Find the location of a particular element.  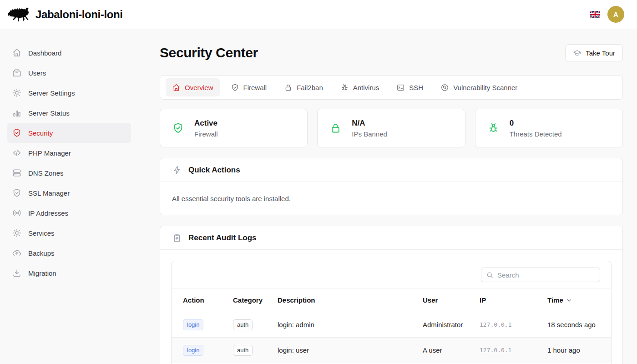

page-title: Security Center is located at coordinates (209, 53).